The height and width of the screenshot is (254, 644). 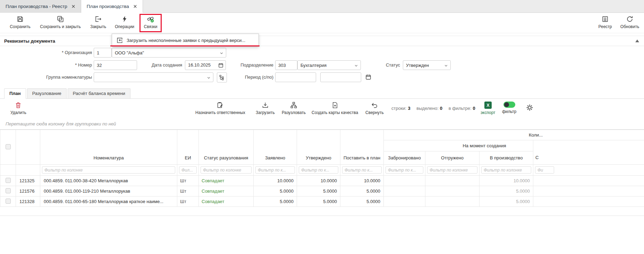 What do you see at coordinates (488, 105) in the screenshot?
I see `svg-text: X` at bounding box center [488, 105].